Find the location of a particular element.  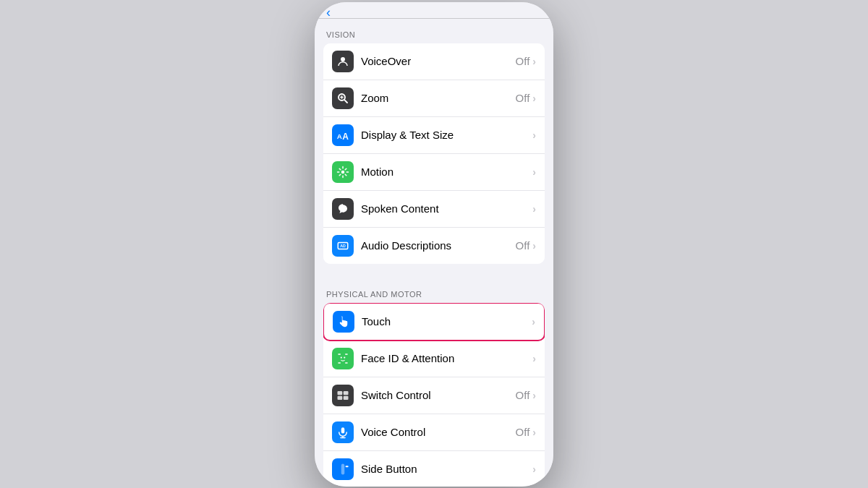

display-text-size-label: Display & Text Size is located at coordinates (447, 134).